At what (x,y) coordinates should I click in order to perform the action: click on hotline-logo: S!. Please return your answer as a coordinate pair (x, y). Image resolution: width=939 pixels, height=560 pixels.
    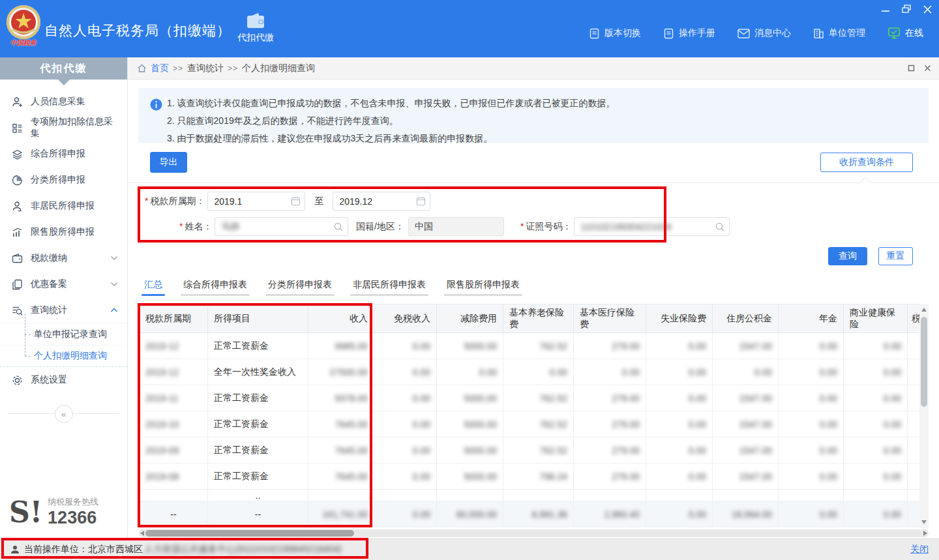
    Looking at the image, I should click on (26, 512).